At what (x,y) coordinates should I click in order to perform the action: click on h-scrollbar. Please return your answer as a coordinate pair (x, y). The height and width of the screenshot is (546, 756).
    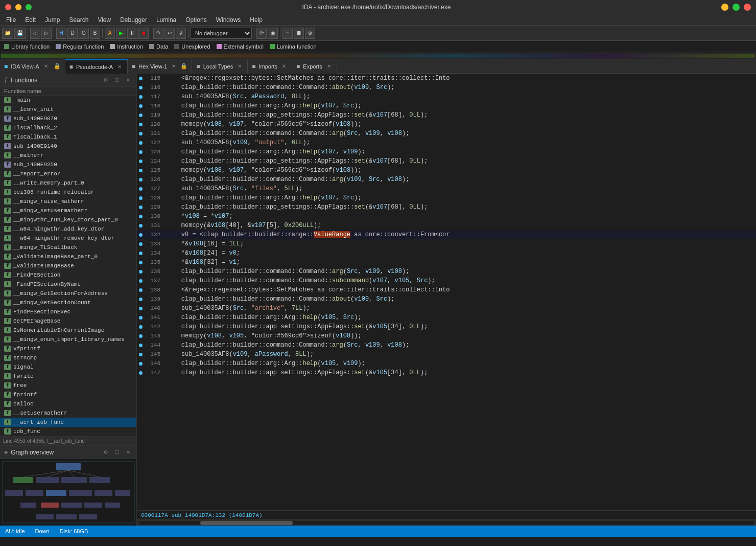
    Looking at the image, I should click on (446, 522).